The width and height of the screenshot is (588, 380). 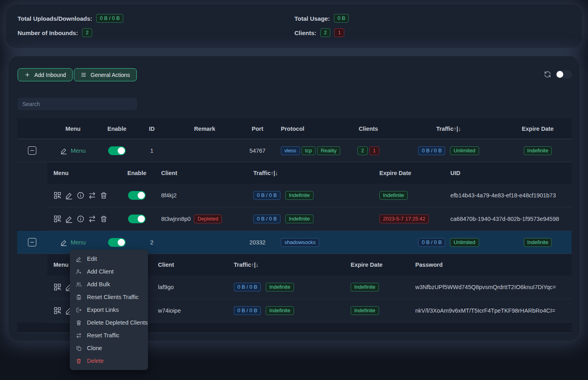 I want to click on client-password: nkV/l/3XoAm9v6xMT/T5IcrF4TpeTKF98rHARbRo…, so click(x=490, y=311).